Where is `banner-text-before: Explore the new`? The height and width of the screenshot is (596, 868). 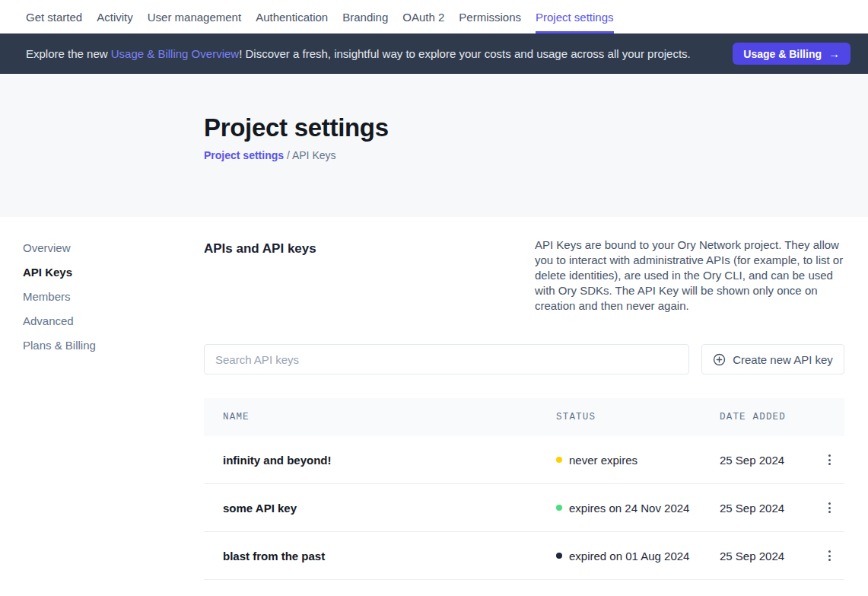
banner-text-before: Explore the new is located at coordinates (68, 53).